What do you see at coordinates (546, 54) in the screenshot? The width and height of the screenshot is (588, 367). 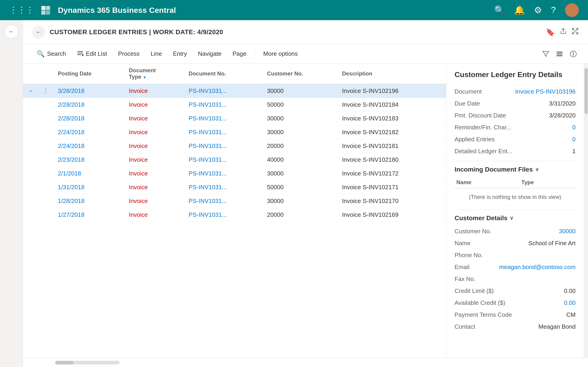 I see `filter-icon-button` at bounding box center [546, 54].